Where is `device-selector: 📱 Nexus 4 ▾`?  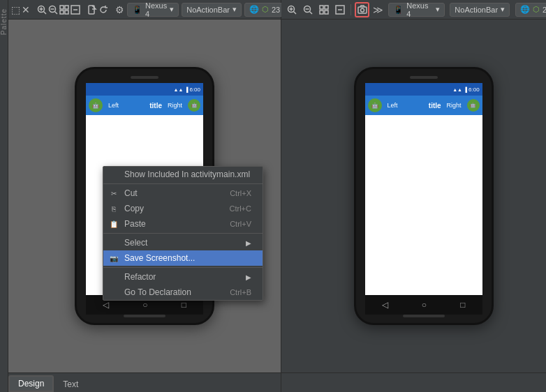 device-selector: 📱 Nexus 4 ▾ is located at coordinates (153, 10).